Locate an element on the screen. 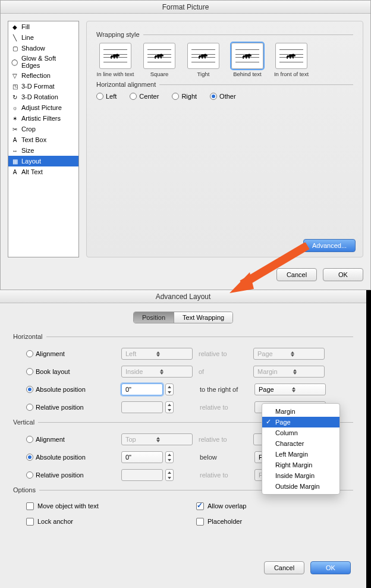 The image size is (371, 588). sidebar-item-text-box: AText Box is located at coordinates (43, 140).